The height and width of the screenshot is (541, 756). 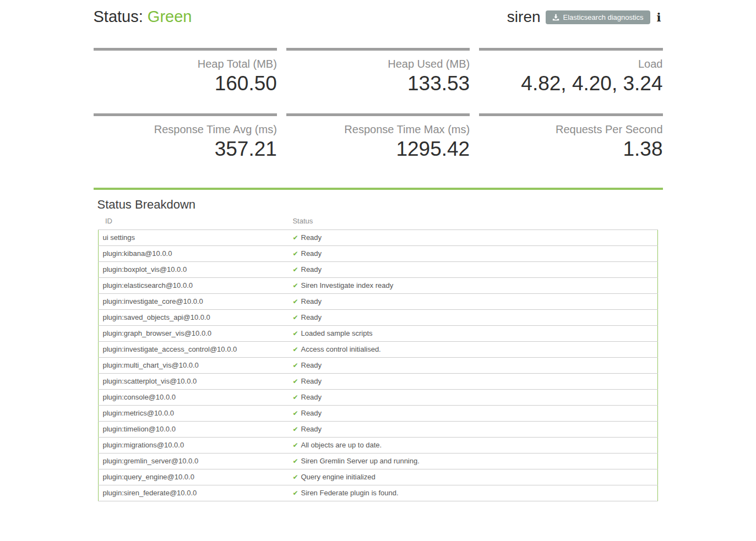 I want to click on row-id: plugin:elasticsearch@10.0.0, so click(x=193, y=285).